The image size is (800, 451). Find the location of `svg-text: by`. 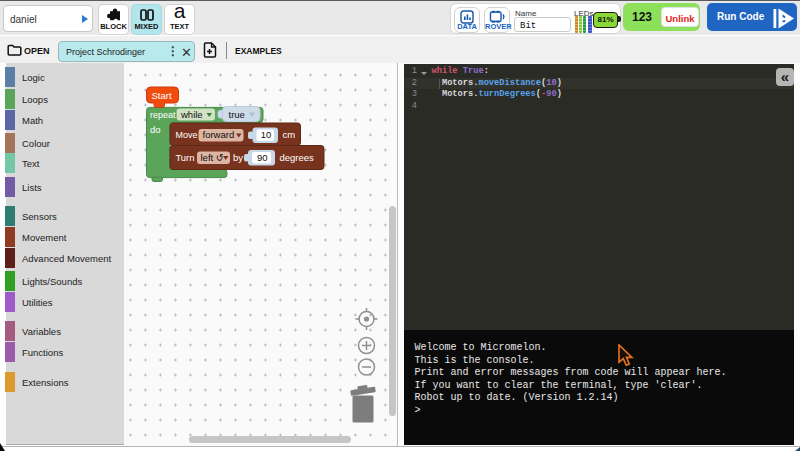

svg-text: by is located at coordinates (238, 158).